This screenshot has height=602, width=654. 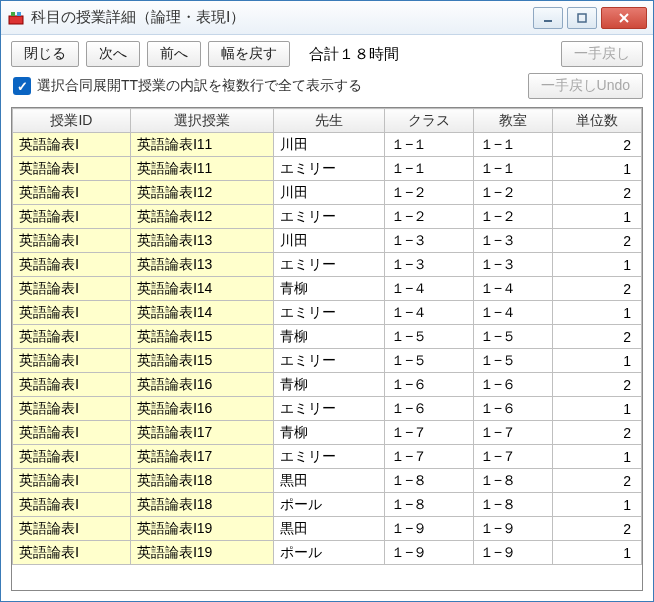 What do you see at coordinates (430, 121) in the screenshot?
I see `column-header: クラス` at bounding box center [430, 121].